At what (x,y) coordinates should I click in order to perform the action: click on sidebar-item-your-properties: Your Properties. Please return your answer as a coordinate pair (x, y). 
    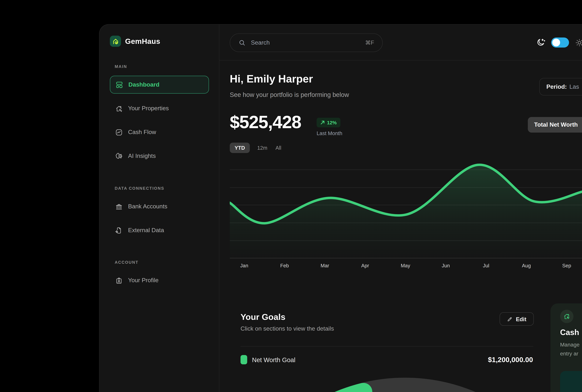
    Looking at the image, I should click on (159, 108).